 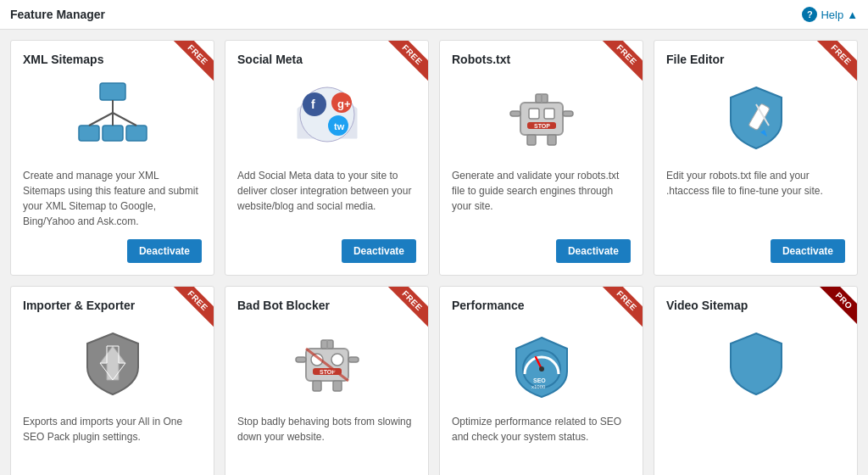 What do you see at coordinates (542, 126) in the screenshot?
I see `svg-text: STOP` at bounding box center [542, 126].